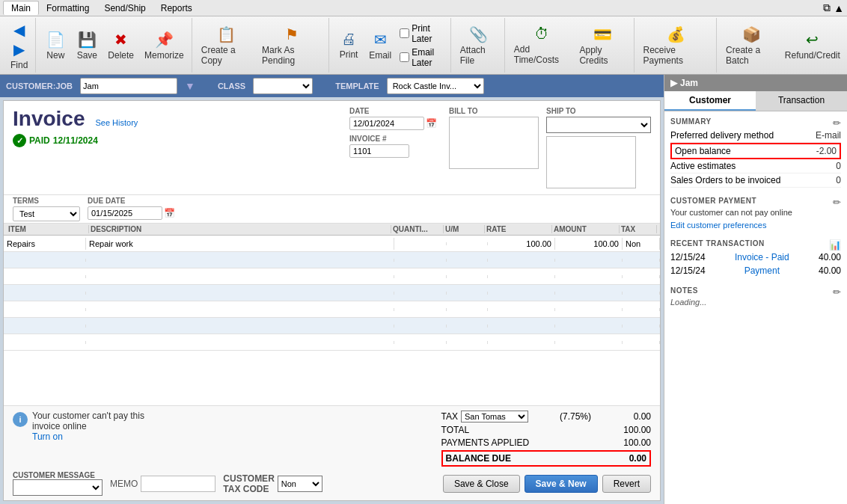 Image resolution: width=847 pixels, height=504 pixels. Describe the element at coordinates (380, 40) in the screenshot. I see `email-icon: ✉` at that location.